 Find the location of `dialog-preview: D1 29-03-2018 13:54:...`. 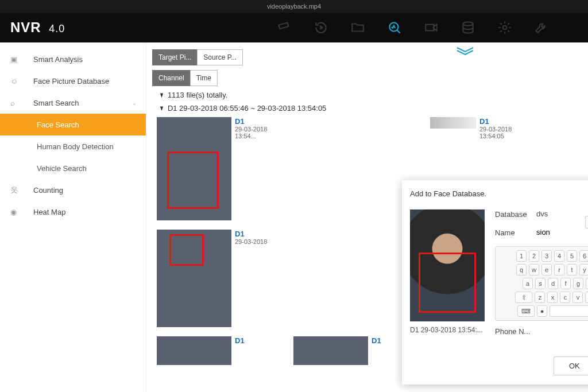

dialog-preview: D1 29-03-2018 13:54:... is located at coordinates (447, 277).